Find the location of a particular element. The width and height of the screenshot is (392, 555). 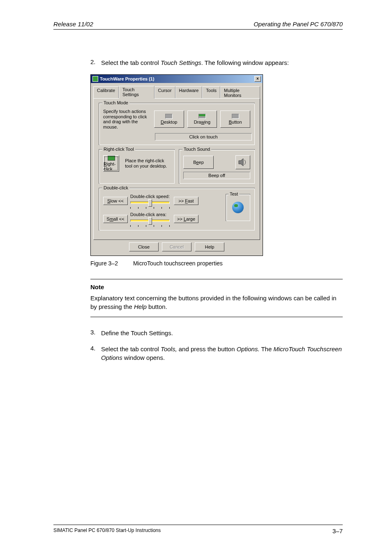

header-left: Release 11/02 is located at coordinates (73, 24).